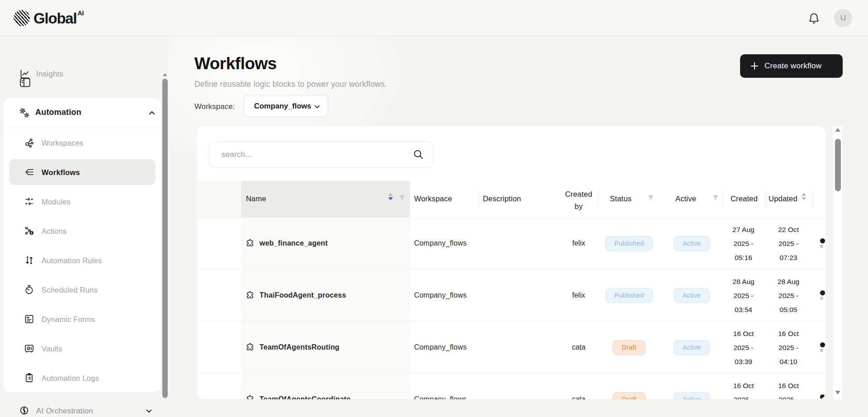  What do you see at coordinates (82, 231) in the screenshot?
I see `sidebar-item-actions: Actions` at bounding box center [82, 231].